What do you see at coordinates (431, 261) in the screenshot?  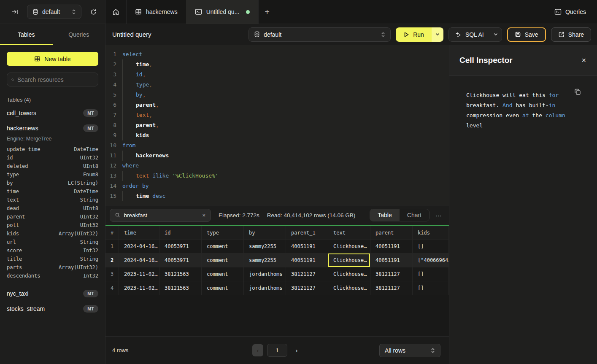 I see `table-cell: ["40066964…` at bounding box center [431, 261].